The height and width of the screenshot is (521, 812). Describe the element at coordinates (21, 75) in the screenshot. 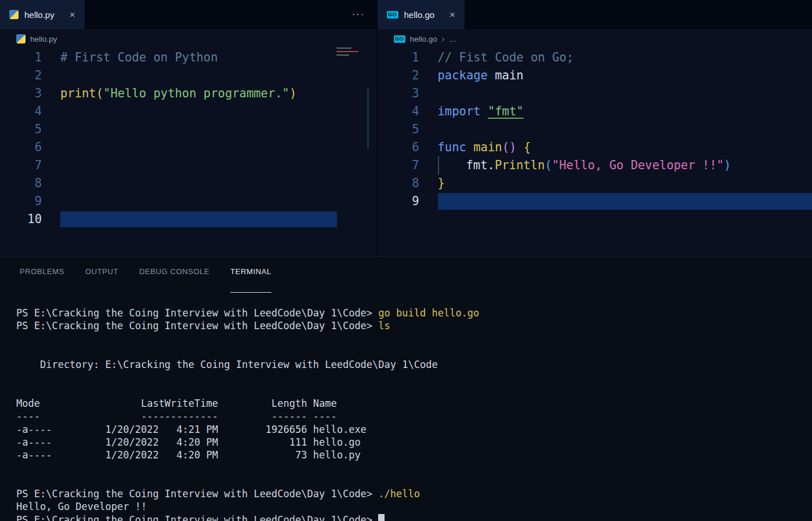

I see `line-number: 2` at that location.